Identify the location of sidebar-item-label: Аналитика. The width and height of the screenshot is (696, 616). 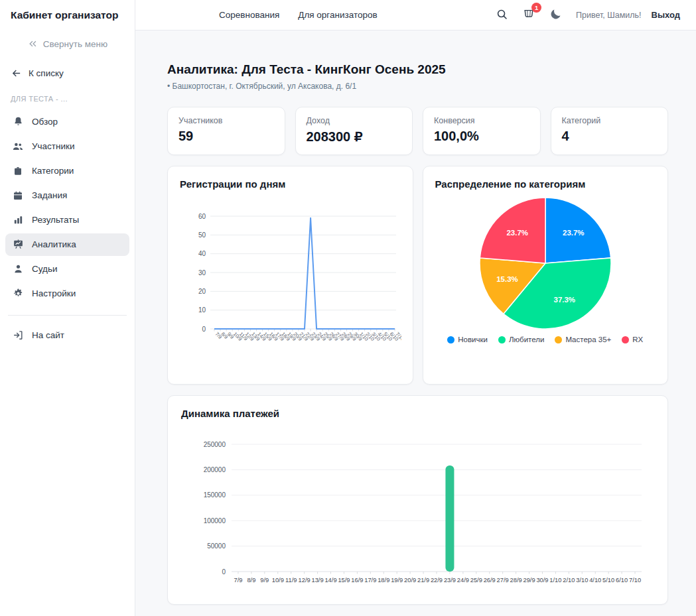
(54, 244).